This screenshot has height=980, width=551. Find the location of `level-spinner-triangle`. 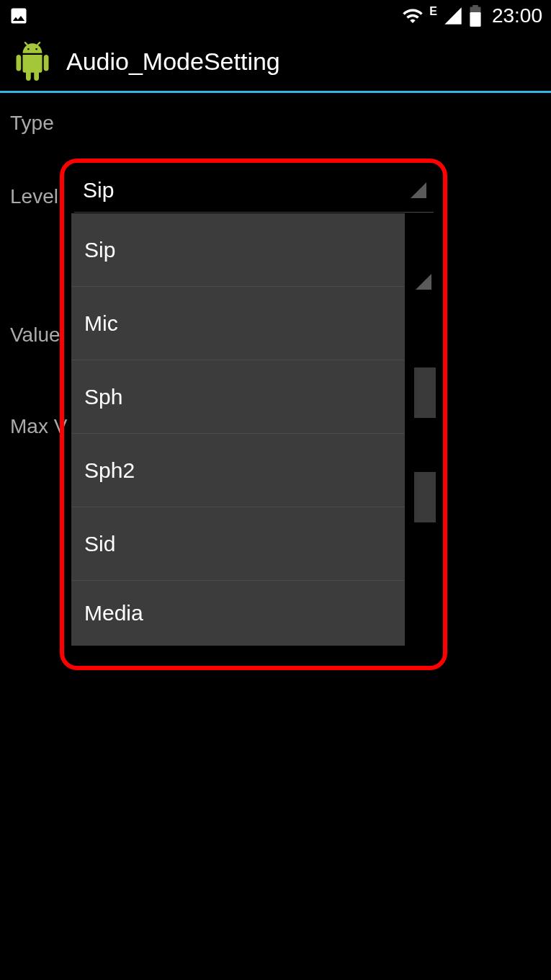

level-spinner-triangle is located at coordinates (426, 284).